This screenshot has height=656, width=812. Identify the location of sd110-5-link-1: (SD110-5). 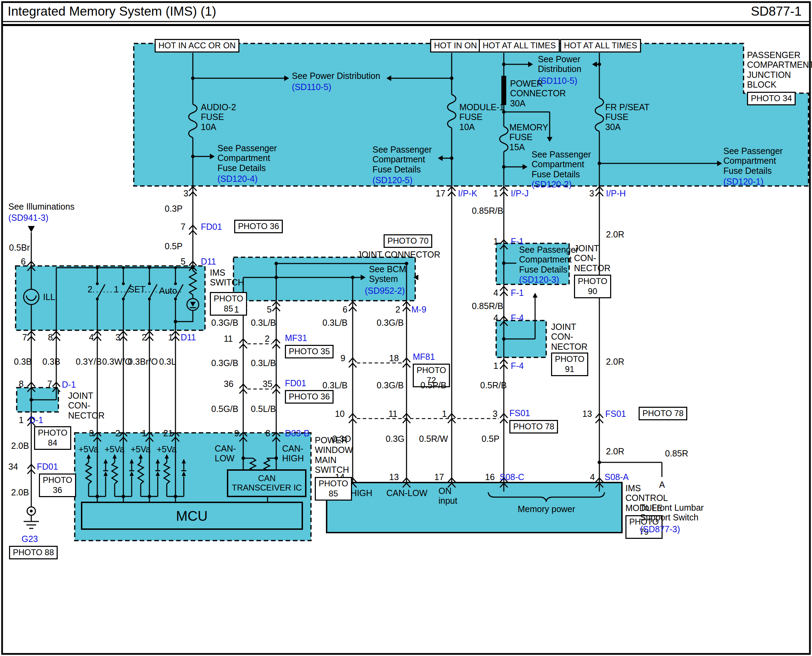
(312, 87).